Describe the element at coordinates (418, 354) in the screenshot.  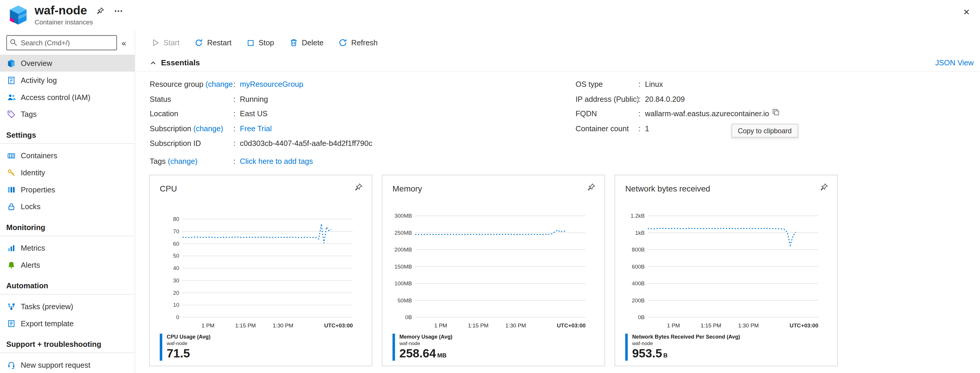
I see `value-number: 258.64` at that location.